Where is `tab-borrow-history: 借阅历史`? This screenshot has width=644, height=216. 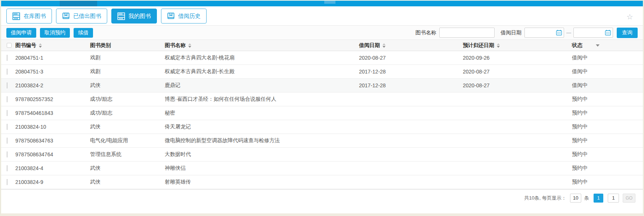
tab-borrow-history: 借阅历史 is located at coordinates (184, 16).